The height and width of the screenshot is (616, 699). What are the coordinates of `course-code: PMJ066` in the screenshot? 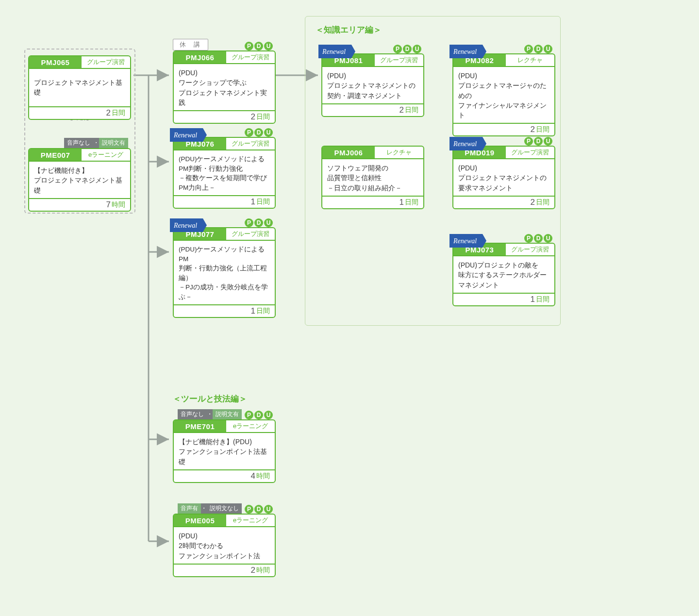 It's located at (200, 57).